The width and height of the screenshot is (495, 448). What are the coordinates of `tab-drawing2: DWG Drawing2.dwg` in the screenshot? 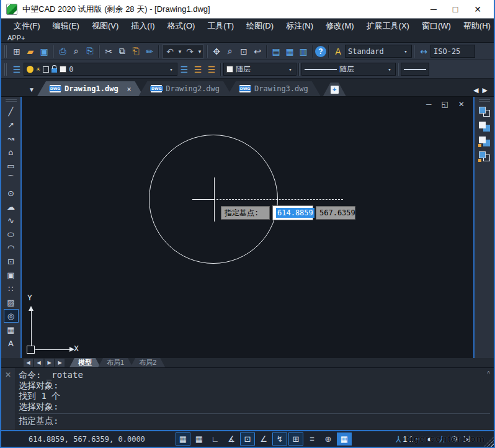 It's located at (185, 89).